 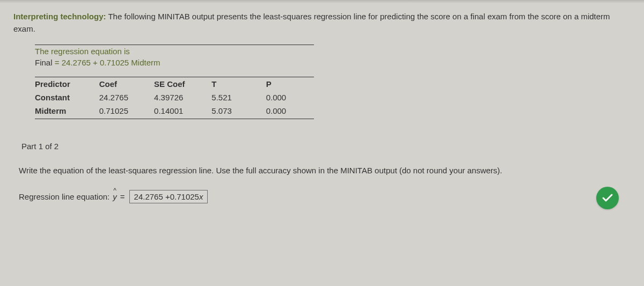 I want to click on answer-input: 24.2765 +0.71025x, so click(x=169, y=196).